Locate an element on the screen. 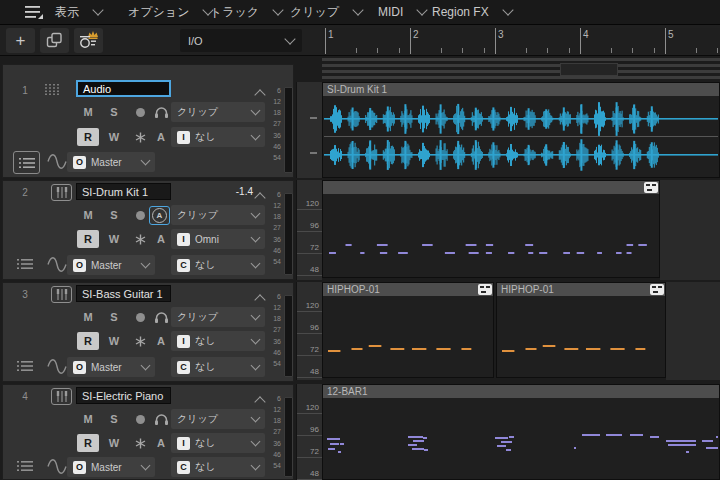  clip-header is located at coordinates (491, 188).